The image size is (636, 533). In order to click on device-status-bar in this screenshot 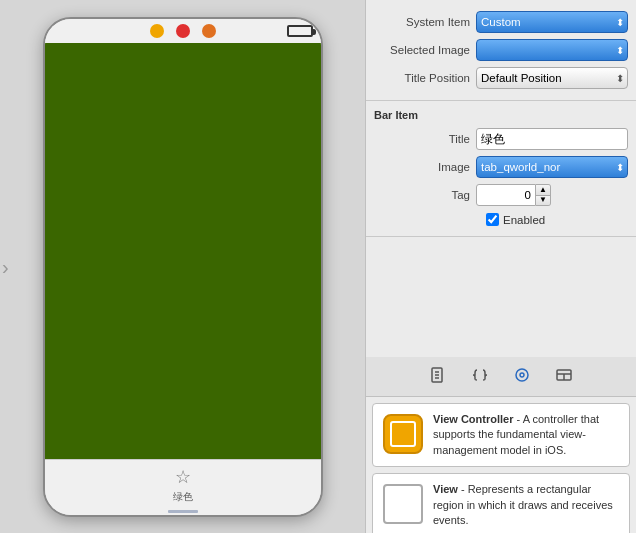, I will do `click(183, 31)`.